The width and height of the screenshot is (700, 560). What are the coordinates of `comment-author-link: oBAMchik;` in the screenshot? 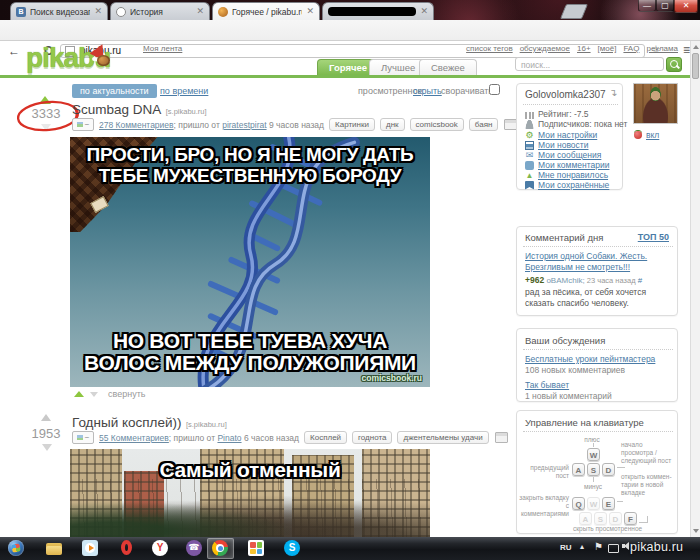 It's located at (565, 280).